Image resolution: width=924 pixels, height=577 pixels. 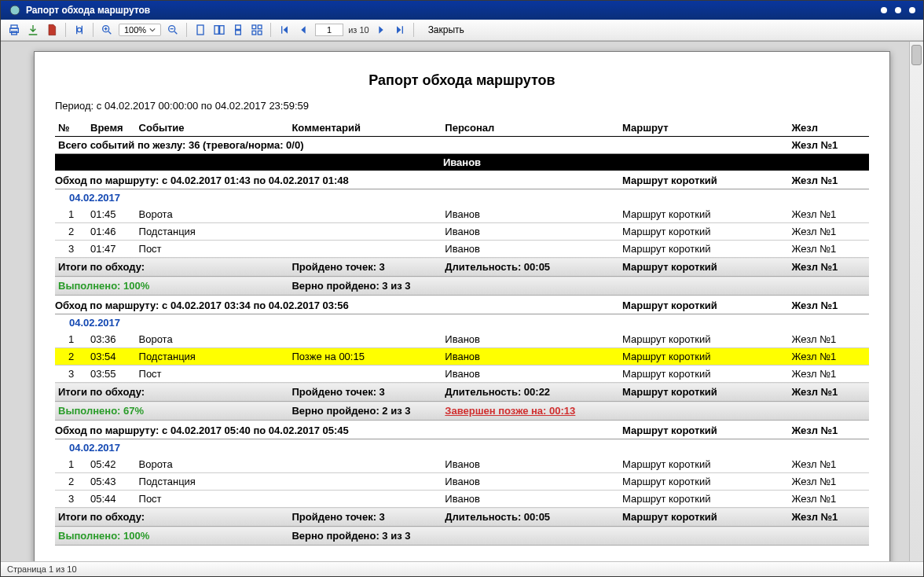 I want to click on first-page-icon, so click(x=284, y=30).